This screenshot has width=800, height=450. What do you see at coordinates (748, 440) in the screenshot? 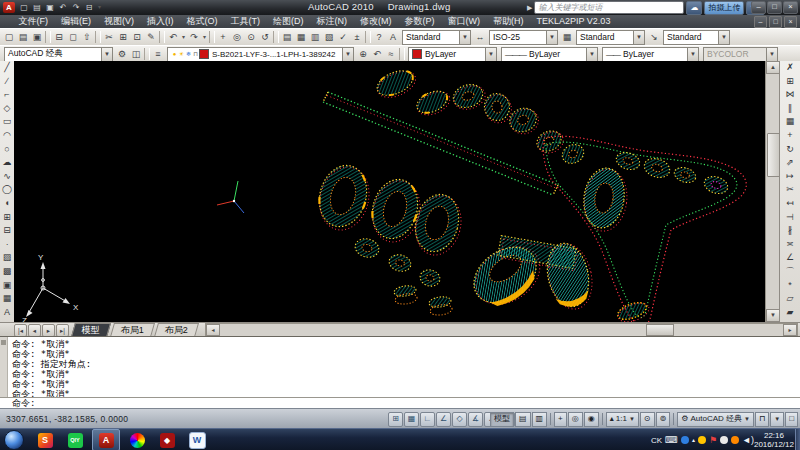
I see `speaker-icon: ◄)` at bounding box center [748, 440].